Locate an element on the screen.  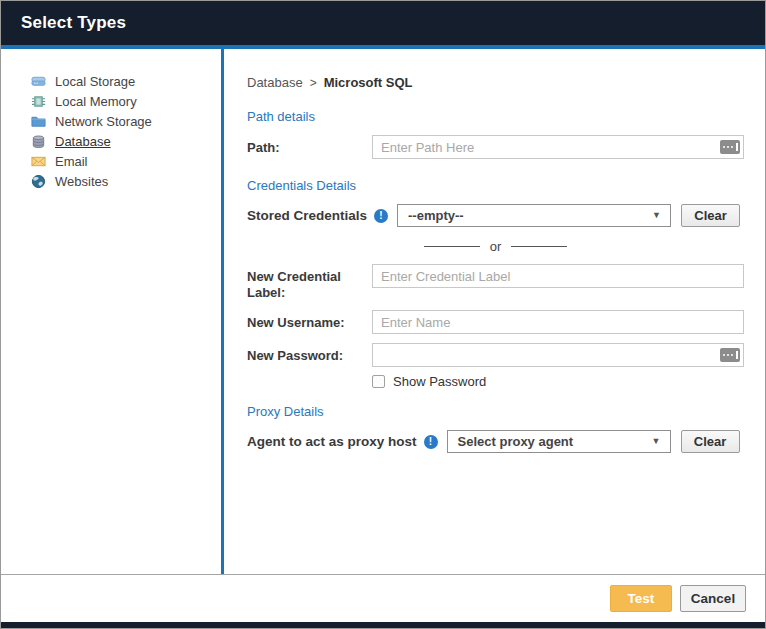
new-password-row: New Password: is located at coordinates (496, 355).